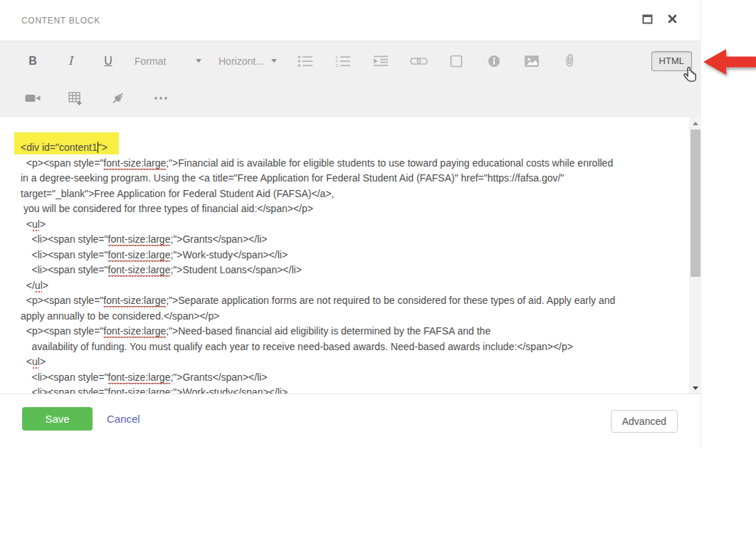 The height and width of the screenshot is (543, 756). I want to click on code-line: apply annually to be considered.</span><…, so click(352, 317).